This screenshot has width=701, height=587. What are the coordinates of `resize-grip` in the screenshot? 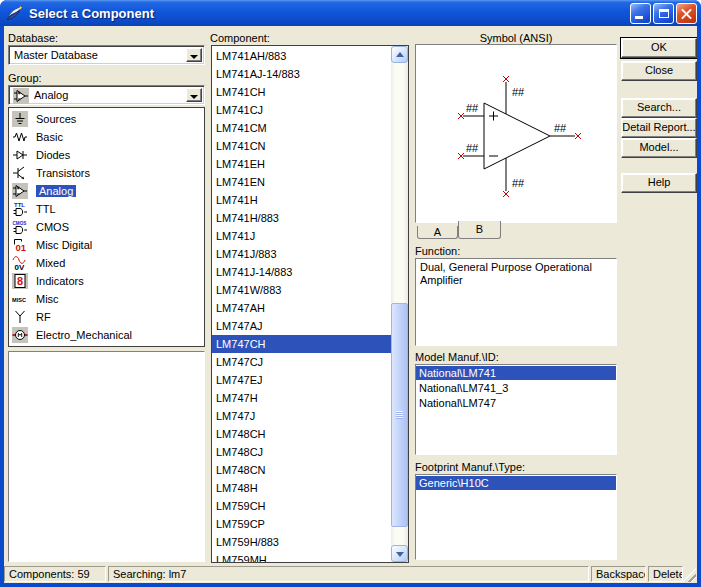 It's located at (689, 575).